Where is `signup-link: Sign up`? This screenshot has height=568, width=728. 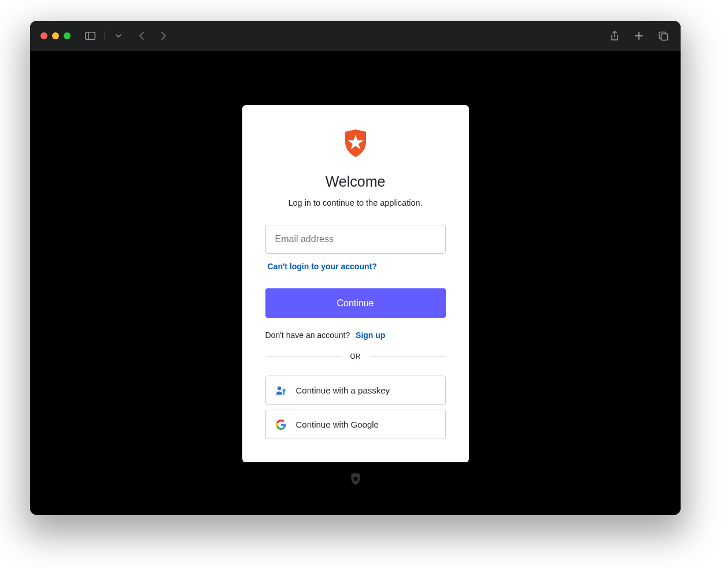
signup-link: Sign up is located at coordinates (370, 335).